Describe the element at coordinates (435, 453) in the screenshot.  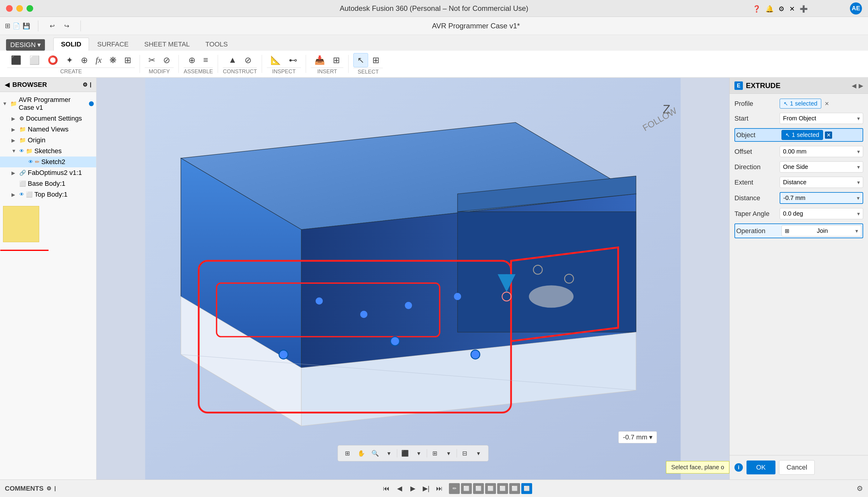
I see `grid-btn: ⊞` at that location.